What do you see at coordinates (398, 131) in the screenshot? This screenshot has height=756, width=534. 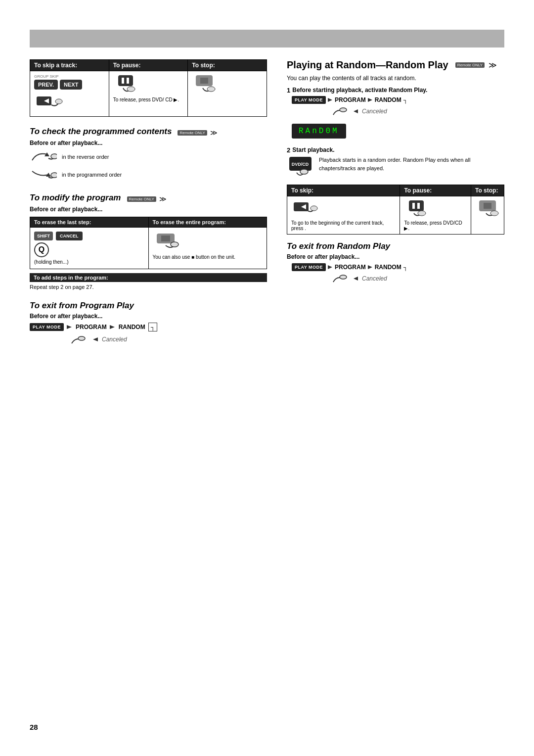 I see `display-area: RAnD0M` at bounding box center [398, 131].